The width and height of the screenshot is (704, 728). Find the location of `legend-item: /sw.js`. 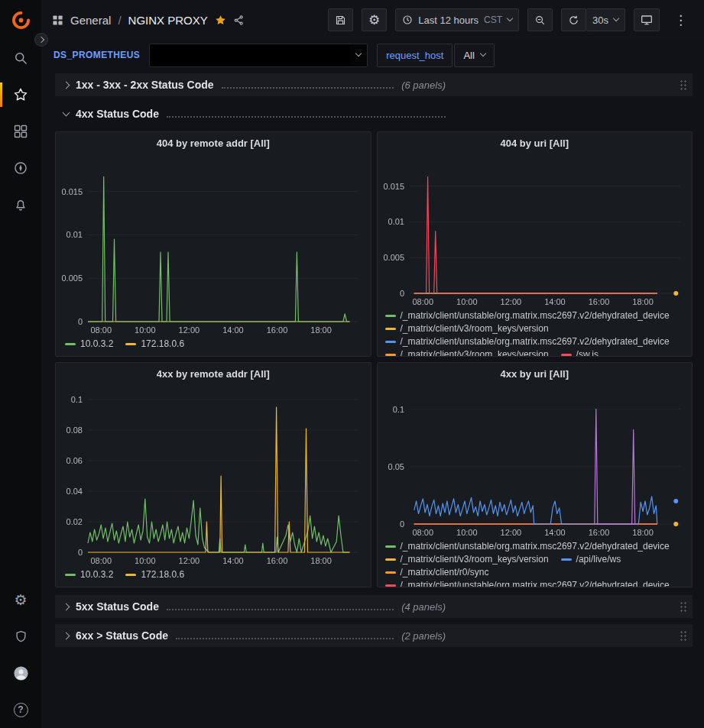

legend-item: /sw.js is located at coordinates (579, 353).